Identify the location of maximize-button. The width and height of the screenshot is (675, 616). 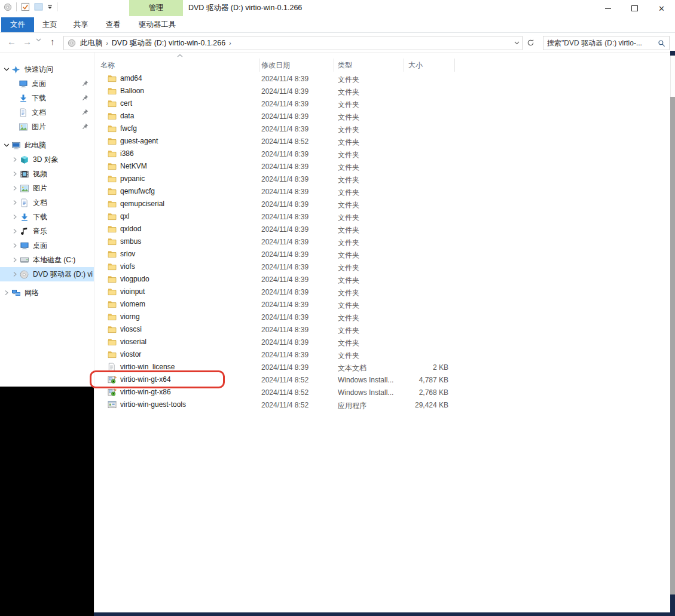
(635, 8).